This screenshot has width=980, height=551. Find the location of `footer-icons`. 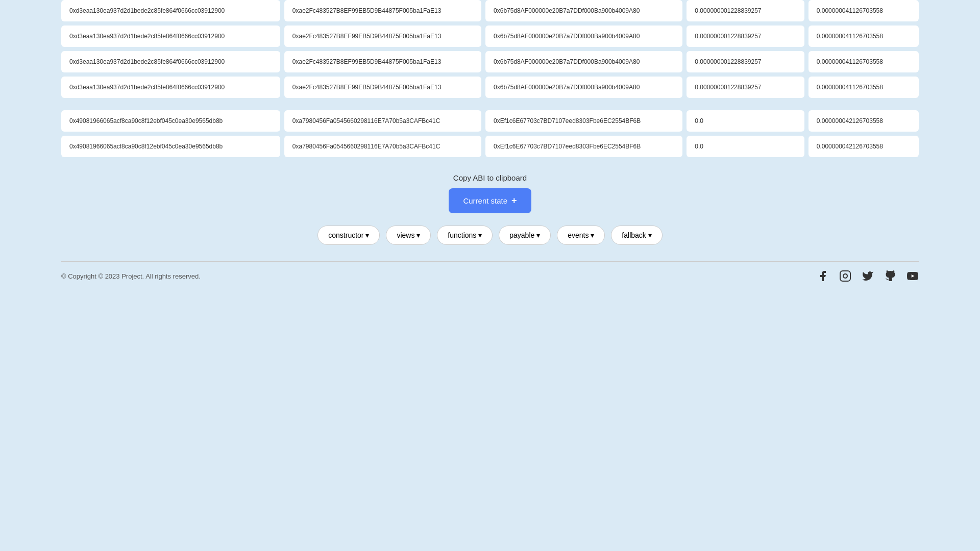

footer-icons is located at coordinates (868, 276).